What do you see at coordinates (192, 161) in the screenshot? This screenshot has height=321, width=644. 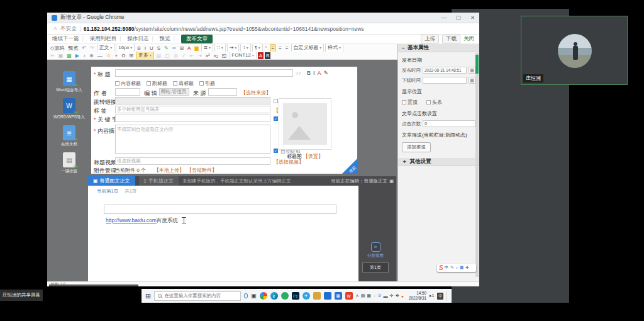 I see `title-video-input: 请选择视频` at bounding box center [192, 161].